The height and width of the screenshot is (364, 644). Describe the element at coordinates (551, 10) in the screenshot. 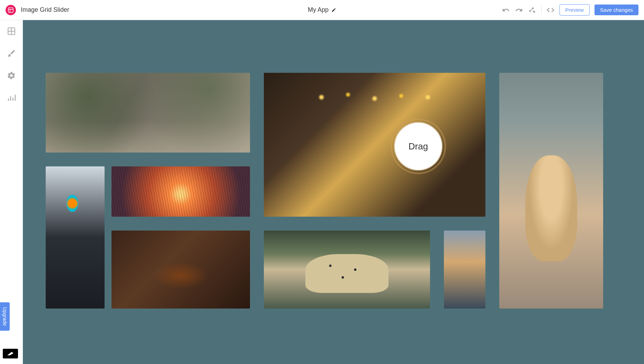

I see `code-icon` at that location.